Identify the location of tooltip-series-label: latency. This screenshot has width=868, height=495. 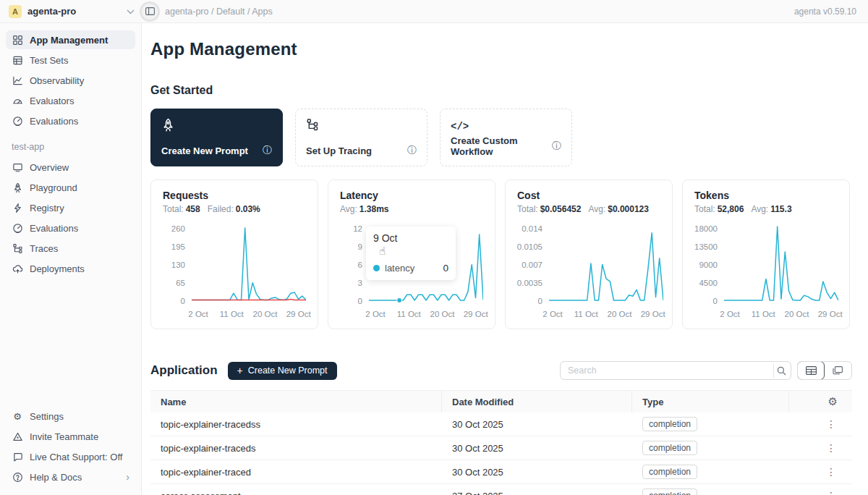
(399, 268).